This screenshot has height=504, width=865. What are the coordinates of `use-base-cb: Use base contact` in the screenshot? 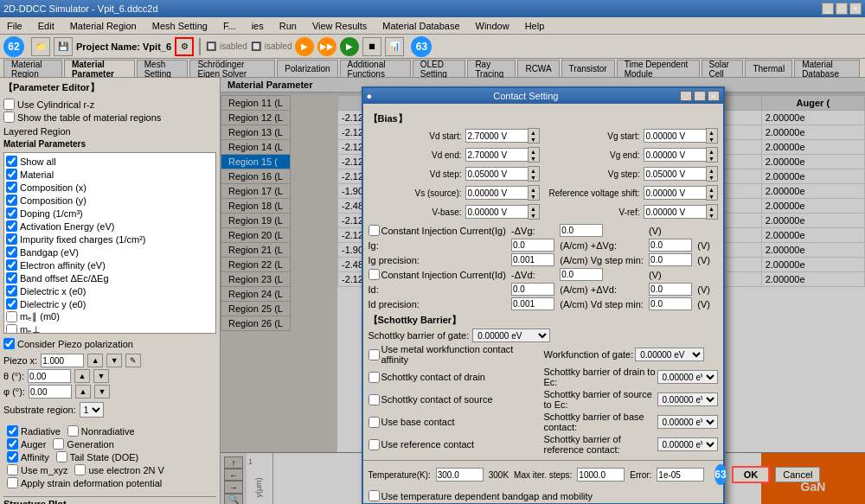 It's located at (455, 422).